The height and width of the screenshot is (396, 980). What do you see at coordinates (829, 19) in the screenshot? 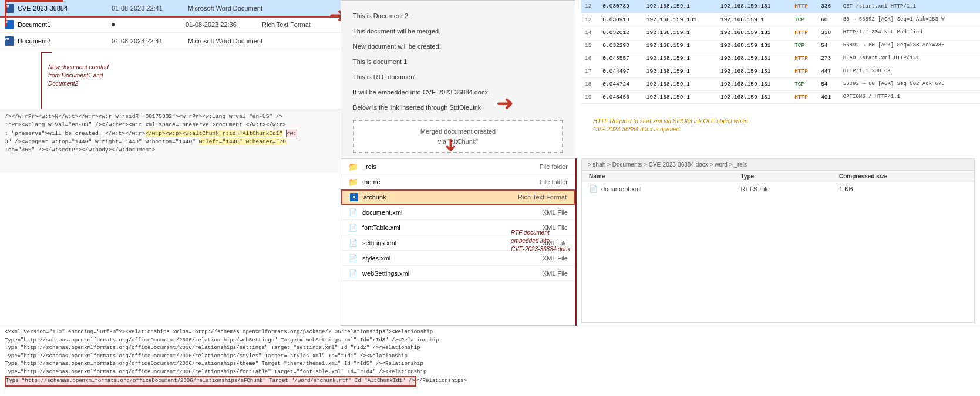
I see `net-len-1: 60` at bounding box center [829, 19].